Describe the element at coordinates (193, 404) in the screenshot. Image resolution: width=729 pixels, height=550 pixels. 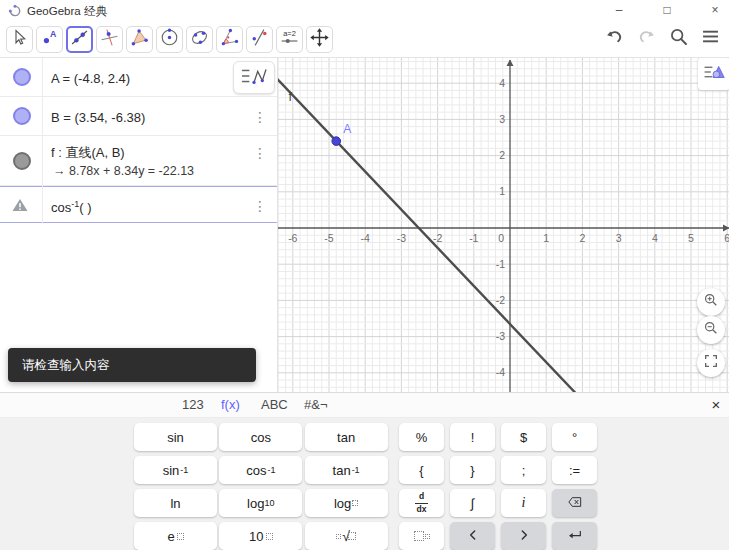
I see `tab-123: 123` at that location.